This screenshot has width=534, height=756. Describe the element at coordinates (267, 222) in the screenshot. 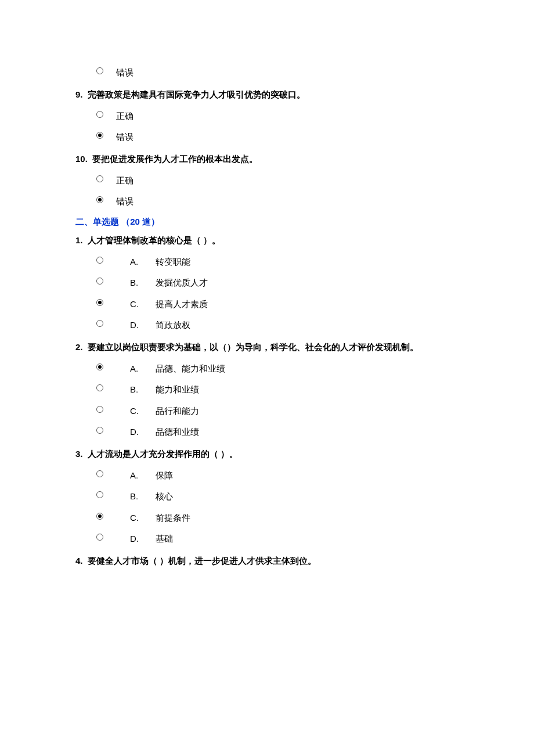

I see `section-2-header: 二、单选题 （20 道）` at that location.